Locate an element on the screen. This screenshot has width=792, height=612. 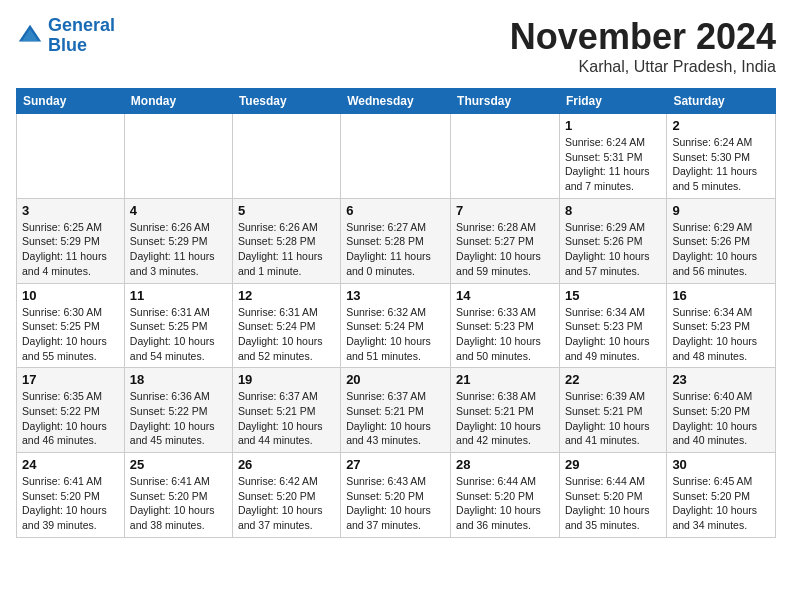
calendar-cell: 25Sunrise: 6:41 AM Sunset: 5:20 PM Dayli… is located at coordinates (178, 496).